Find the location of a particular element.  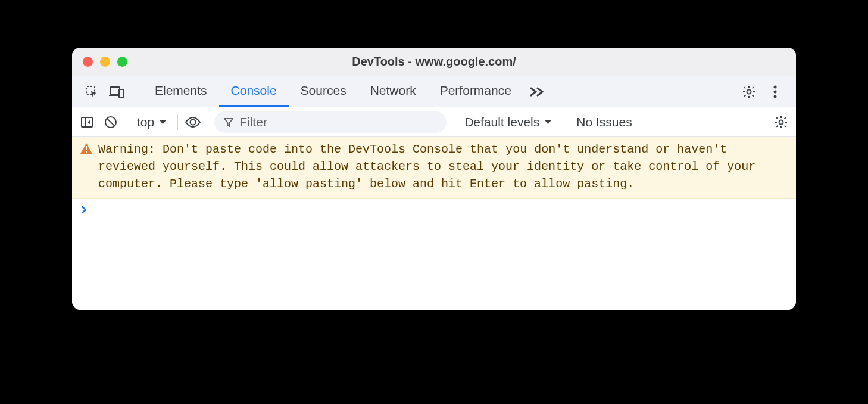

prompt-chevron-icon is located at coordinates (84, 210).